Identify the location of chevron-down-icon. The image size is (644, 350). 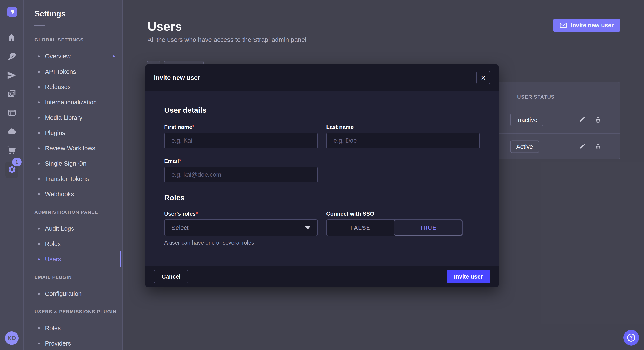
(308, 228).